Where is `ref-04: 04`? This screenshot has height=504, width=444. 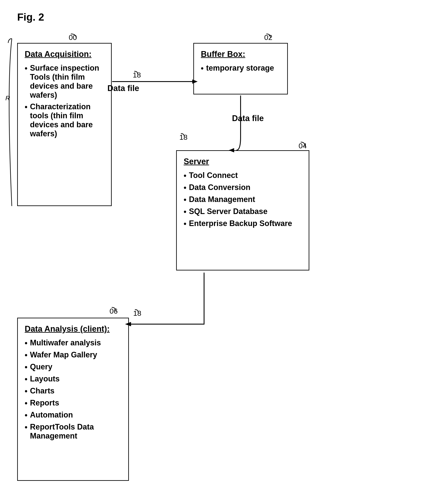 ref-04: 04 is located at coordinates (303, 146).